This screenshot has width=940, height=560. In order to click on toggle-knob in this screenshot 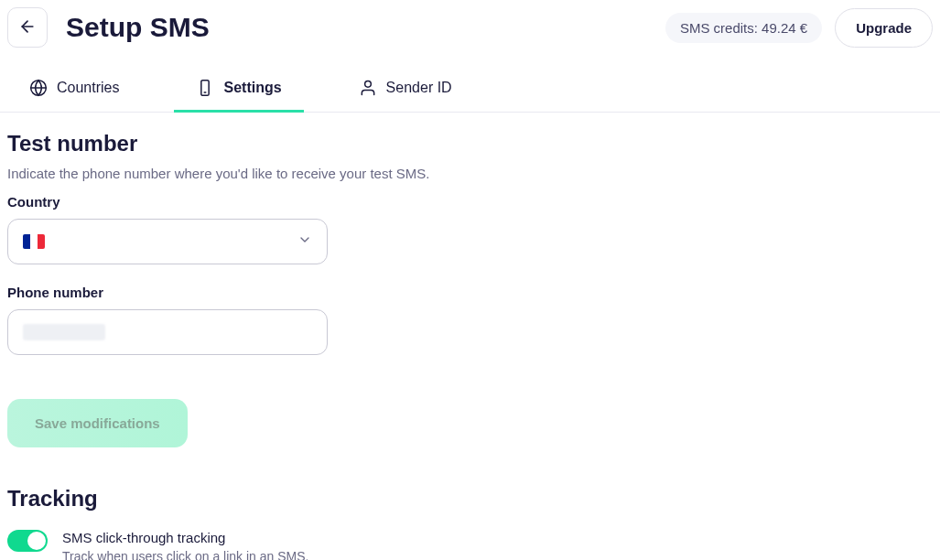, I will do `click(37, 541)`.